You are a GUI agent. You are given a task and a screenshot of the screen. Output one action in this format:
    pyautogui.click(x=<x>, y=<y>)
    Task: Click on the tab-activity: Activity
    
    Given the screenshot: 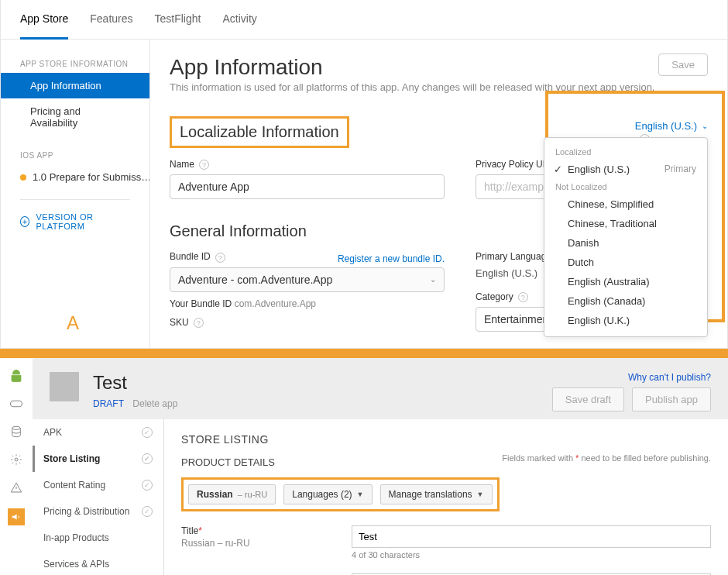 What is the action you would take?
    pyautogui.click(x=239, y=19)
    